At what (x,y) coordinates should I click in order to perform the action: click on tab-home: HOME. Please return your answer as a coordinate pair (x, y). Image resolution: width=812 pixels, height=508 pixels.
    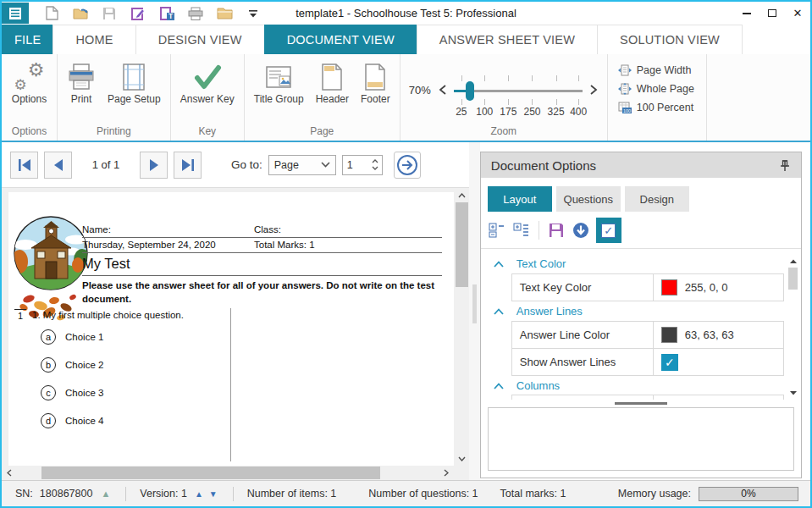
    Looking at the image, I should click on (94, 39).